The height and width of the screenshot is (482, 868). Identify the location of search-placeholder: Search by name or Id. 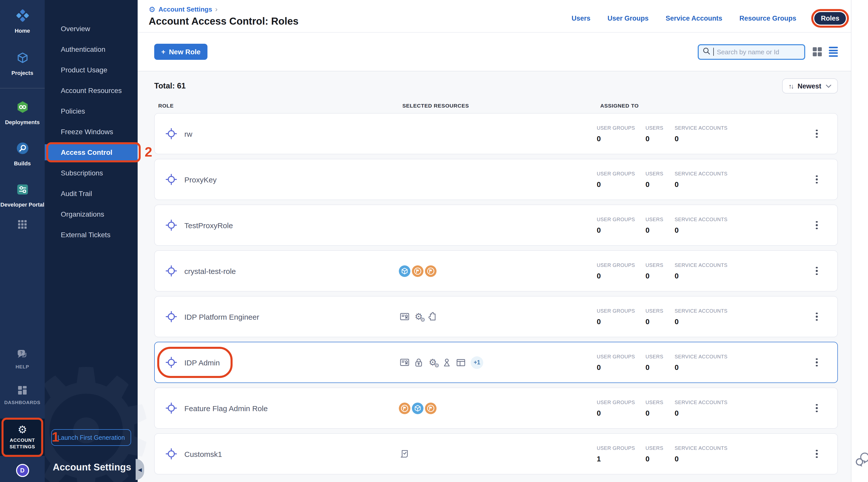
(748, 52).